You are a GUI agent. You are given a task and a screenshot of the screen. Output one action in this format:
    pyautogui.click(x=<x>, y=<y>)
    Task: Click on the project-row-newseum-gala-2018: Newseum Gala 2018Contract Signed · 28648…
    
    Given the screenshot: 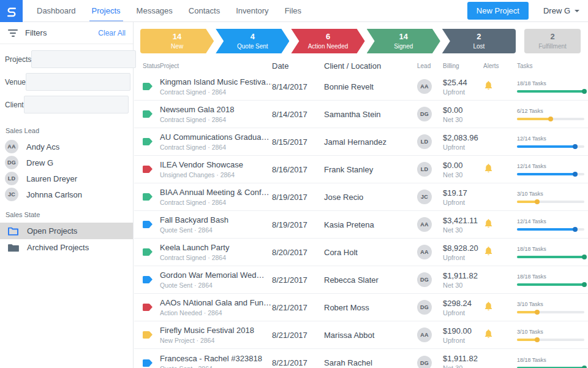 What is the action you would take?
    pyautogui.click(x=361, y=114)
    